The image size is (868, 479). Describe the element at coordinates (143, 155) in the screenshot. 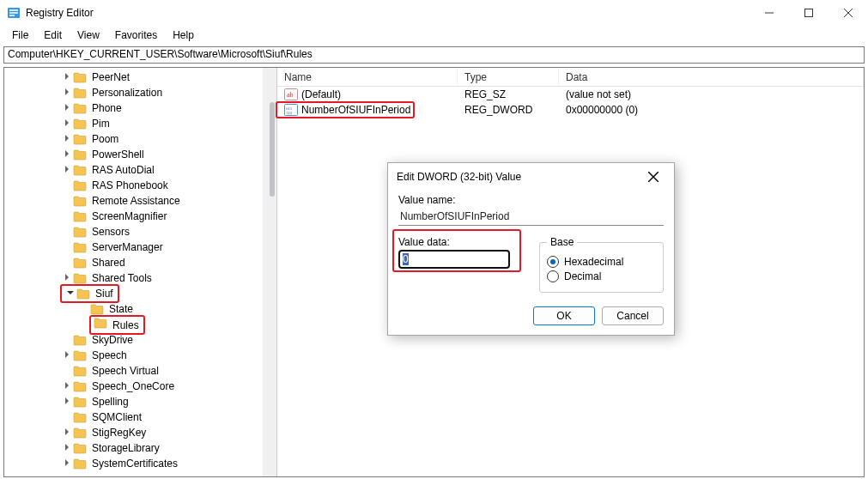

I see `tree-item: PowerShell` at that location.